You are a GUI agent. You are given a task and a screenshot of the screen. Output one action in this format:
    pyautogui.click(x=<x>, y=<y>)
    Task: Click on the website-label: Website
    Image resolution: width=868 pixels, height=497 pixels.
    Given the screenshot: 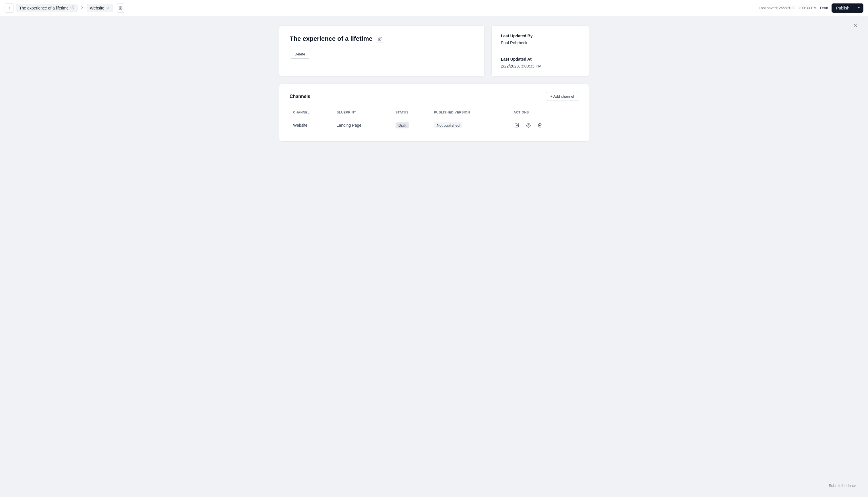 What is the action you would take?
    pyautogui.click(x=97, y=8)
    